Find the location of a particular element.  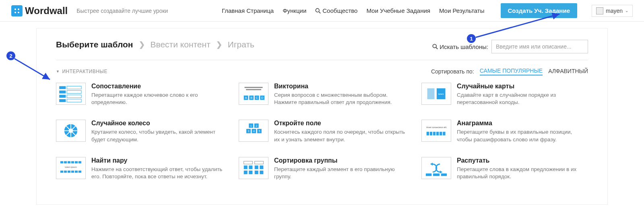

step-play: Играть is located at coordinates (241, 45).